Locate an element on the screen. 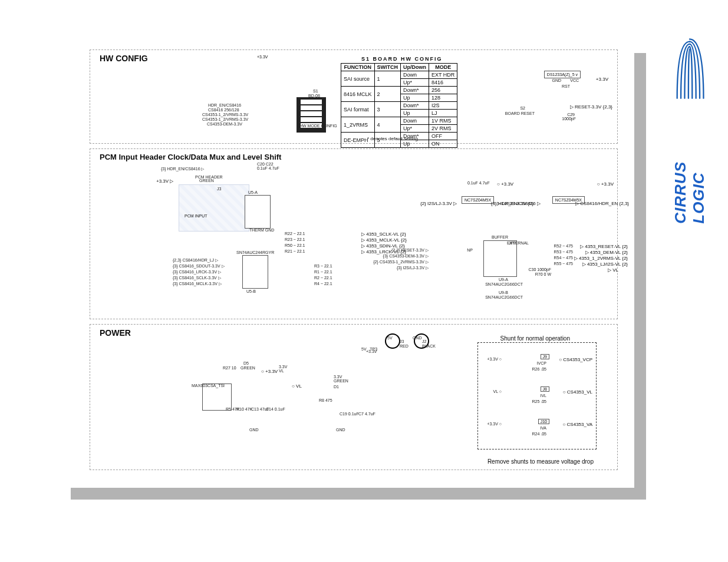  rail-3v3-hw: +3.3V is located at coordinates (263, 57).